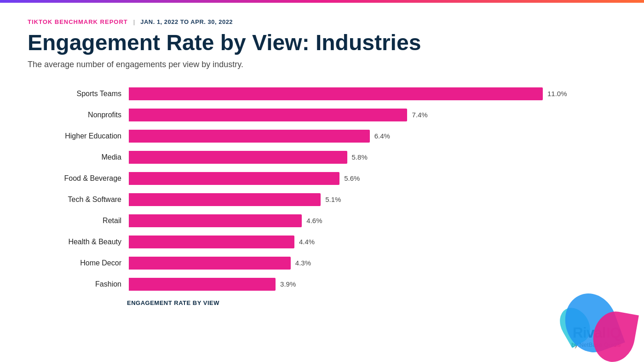 Image resolution: width=644 pixels, height=362 pixels. I want to click on bar-value-label: 6.4%, so click(382, 136).